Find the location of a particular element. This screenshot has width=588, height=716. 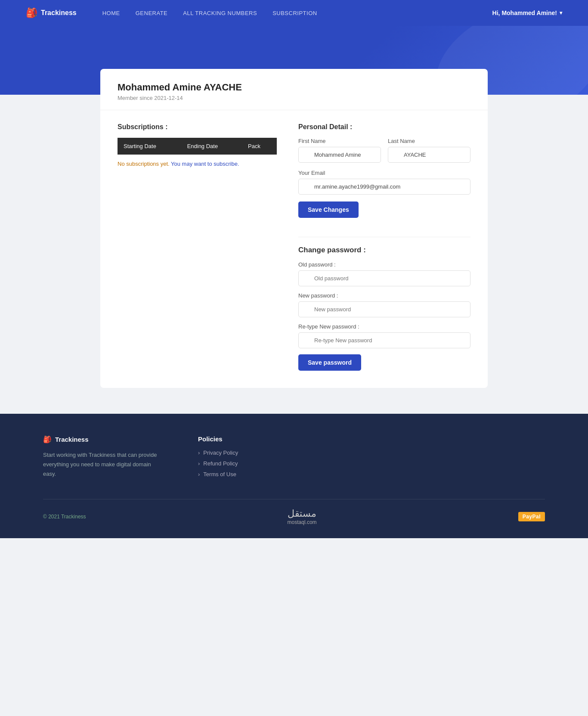

nav-links: HOME GENERATE ALL TRACKING NUMBERS SUBSC… is located at coordinates (297, 13).